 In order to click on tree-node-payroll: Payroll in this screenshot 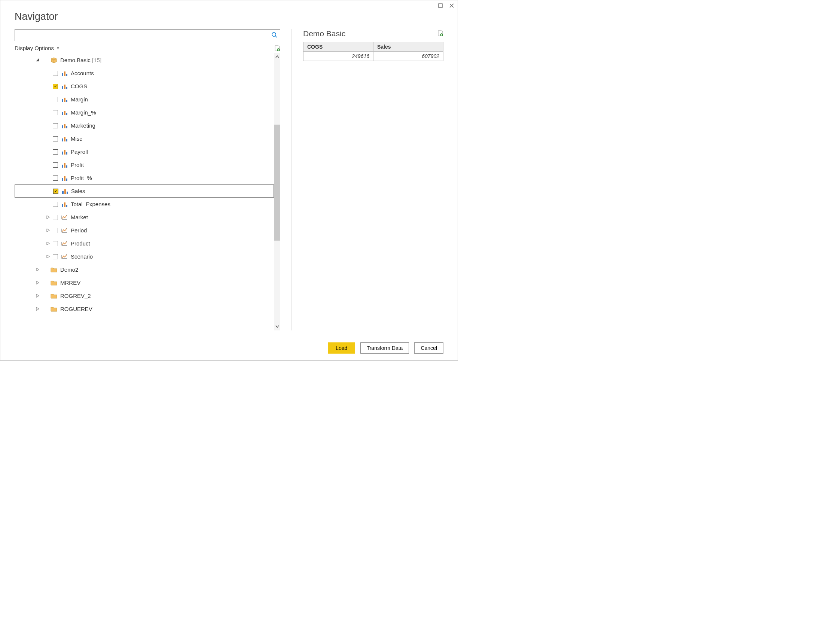, I will do `click(144, 152)`.